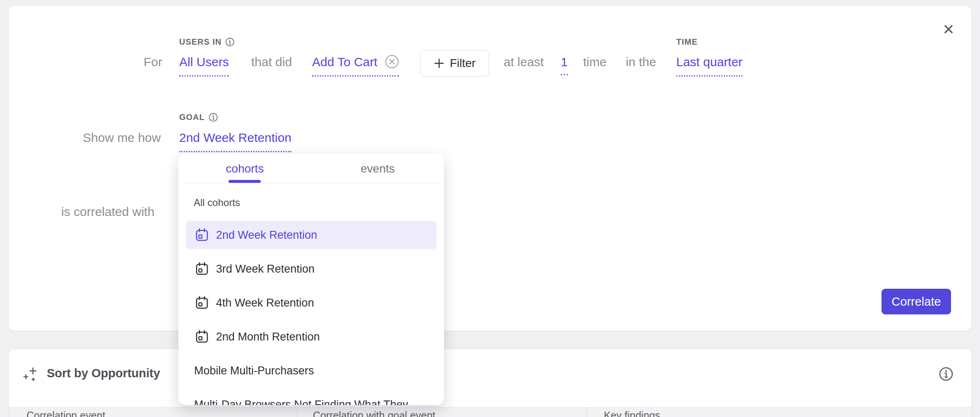  I want to click on dropdown-list: All cohorts 2nd Week Retention 3rd Week …, so click(311, 295).